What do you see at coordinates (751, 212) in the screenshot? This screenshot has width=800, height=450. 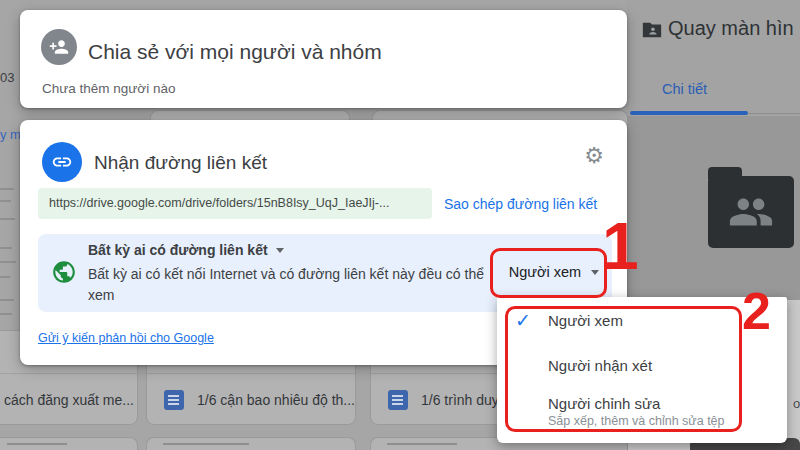 I see `shared-folder-preview-icon` at bounding box center [751, 212].